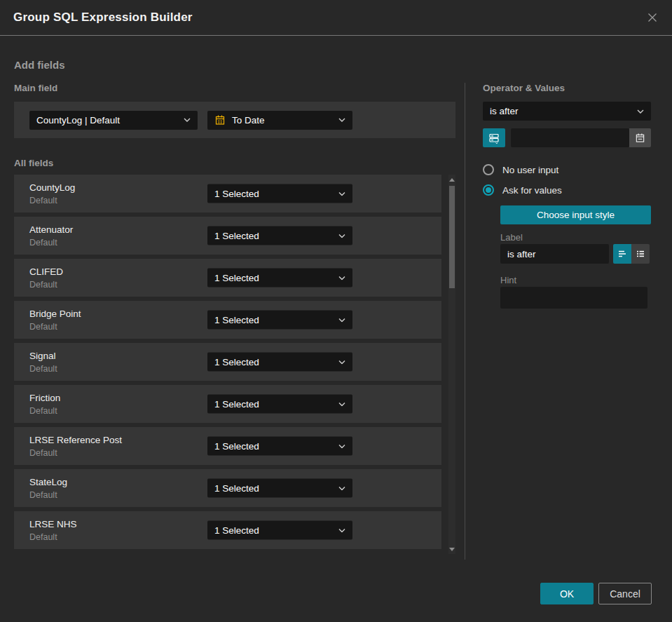 The height and width of the screenshot is (622, 672). I want to click on value-input, so click(570, 137).